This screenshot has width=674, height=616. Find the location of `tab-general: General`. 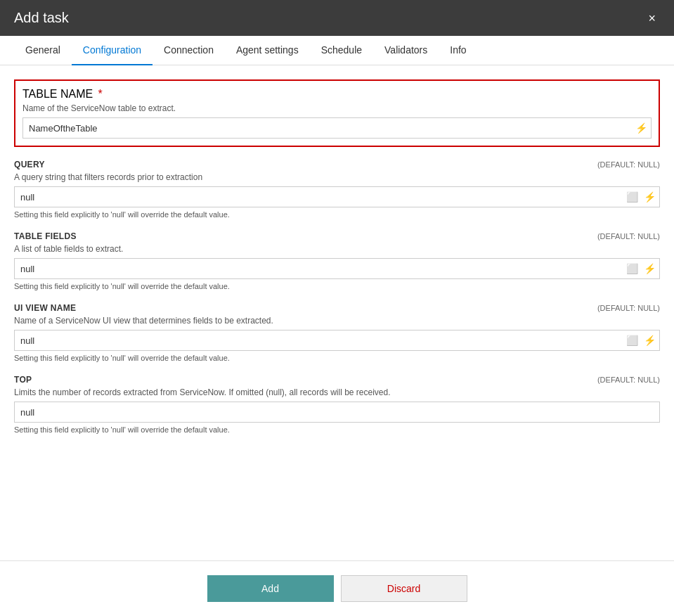

tab-general: General is located at coordinates (43, 51).